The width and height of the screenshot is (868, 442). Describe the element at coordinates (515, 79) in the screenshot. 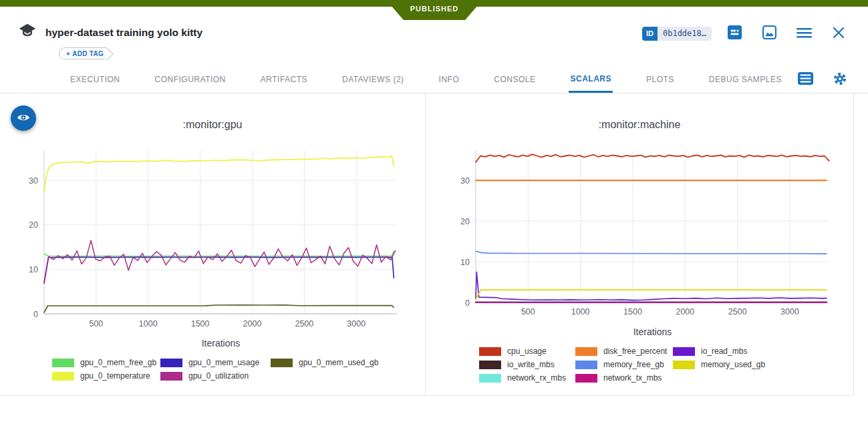

I see `tab-console: CONSOLE` at that location.